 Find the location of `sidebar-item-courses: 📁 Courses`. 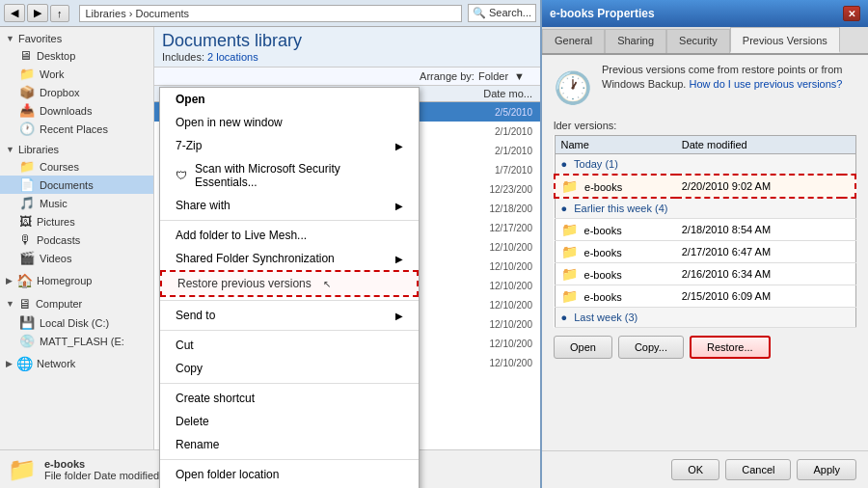

sidebar-item-courses: 📁 Courses is located at coordinates (77, 166).